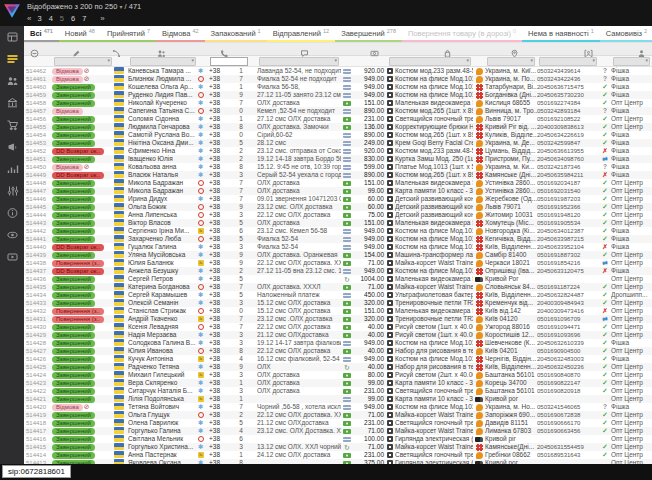 This screenshot has width=652, height=480. Describe the element at coordinates (430, 311) in the screenshot. I see `product-cell: Маленькая видеокамера SQ8 *...` at that location.